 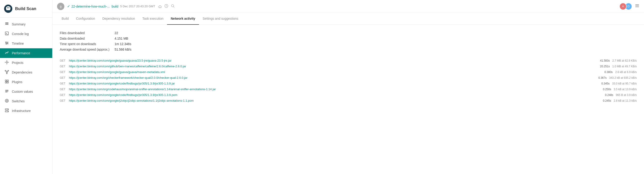 I want to click on download-time: 0.367s, so click(x=600, y=78).